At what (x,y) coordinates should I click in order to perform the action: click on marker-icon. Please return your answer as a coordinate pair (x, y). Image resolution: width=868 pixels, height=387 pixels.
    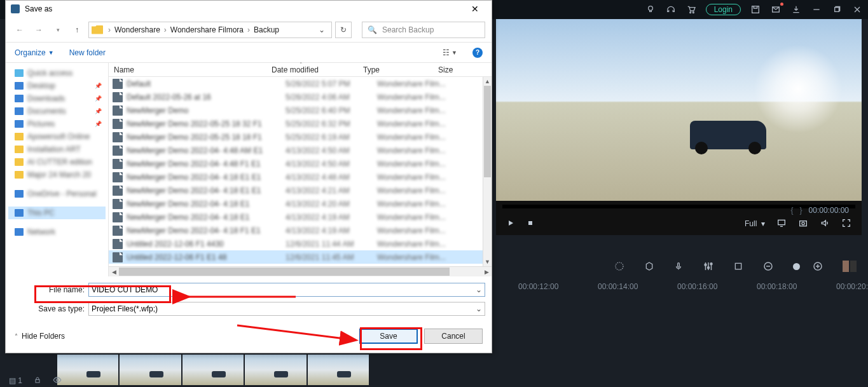
    Looking at the image, I should click on (649, 266).